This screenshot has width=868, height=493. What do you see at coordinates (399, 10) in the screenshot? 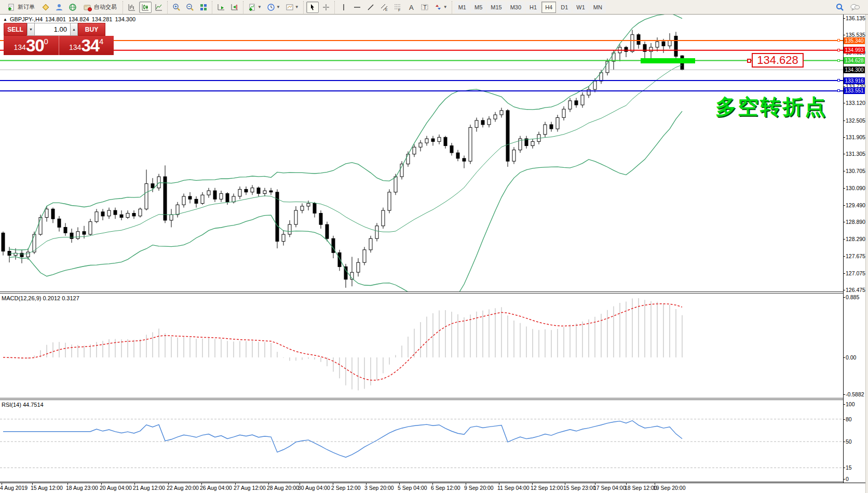
I see `svg-text: F` at bounding box center [399, 10].